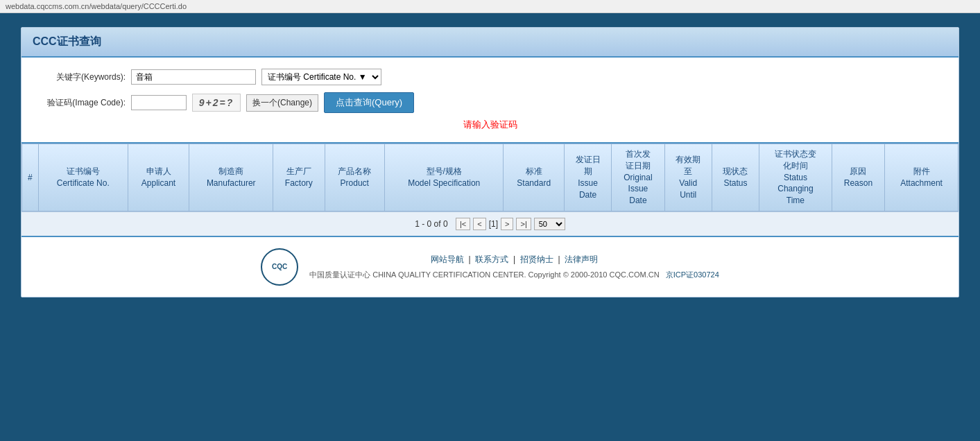 This screenshot has height=441, width=980. Describe the element at coordinates (581, 259) in the screenshot. I see `footer-link-legal: 法律声明` at that location.